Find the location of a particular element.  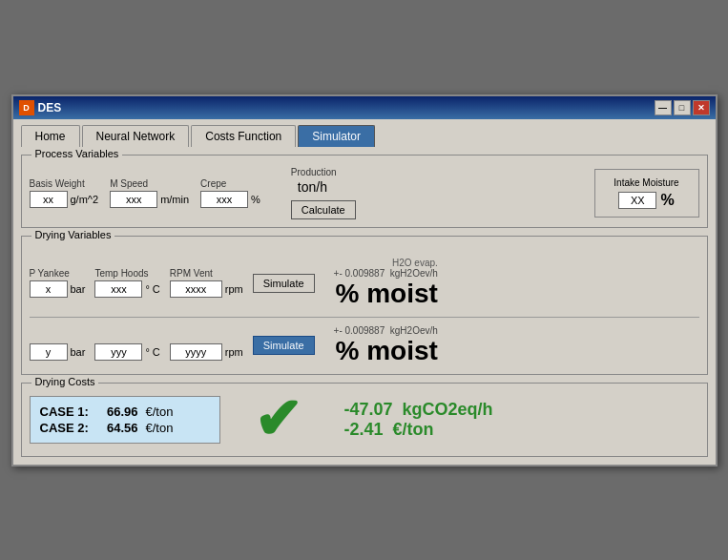

cost-row-2: CASE 2: 64.56 €/ton is located at coordinates (125, 427).